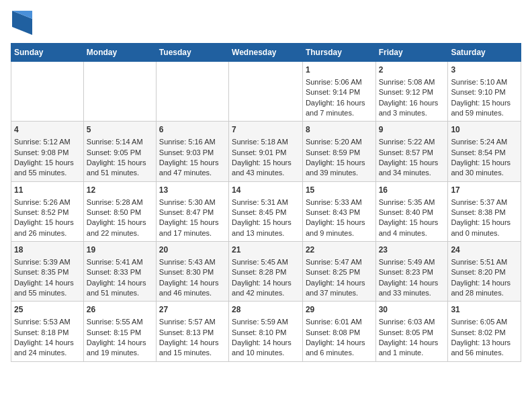 This screenshot has height=411, width=532. What do you see at coordinates (412, 212) in the screenshot?
I see `cell-content: Sunset: 8:40 PM` at bounding box center [412, 212].